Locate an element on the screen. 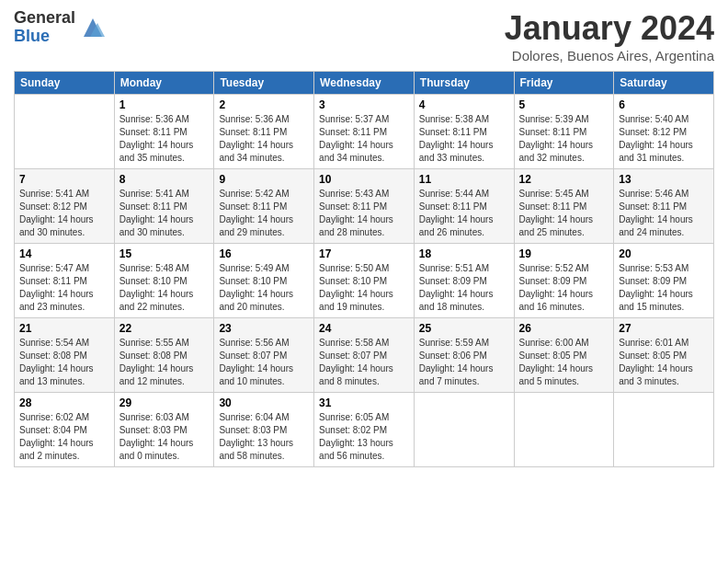 This screenshot has height=563, width=728. location-subtitle: Dolores, Buenos Aires, Argentina is located at coordinates (609, 55).